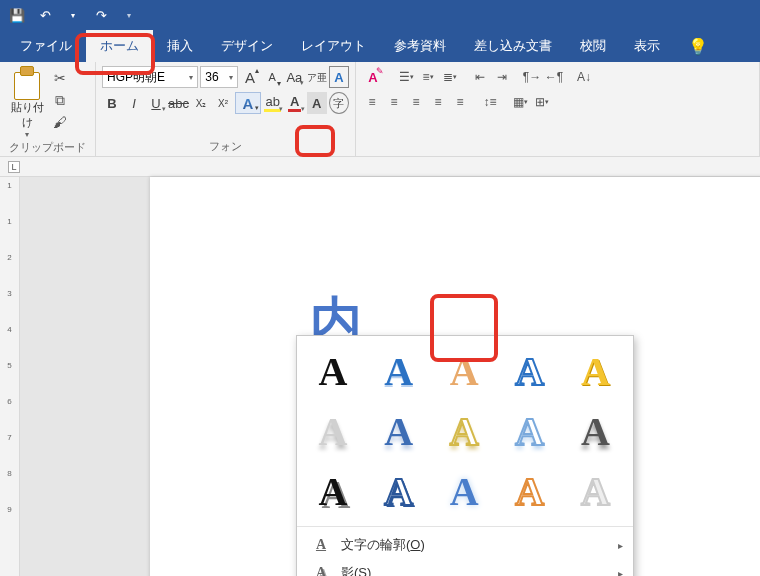  Describe the element at coordinates (27, 102) in the screenshot. I see `paste-button: 貼り付け ▾` at that location.